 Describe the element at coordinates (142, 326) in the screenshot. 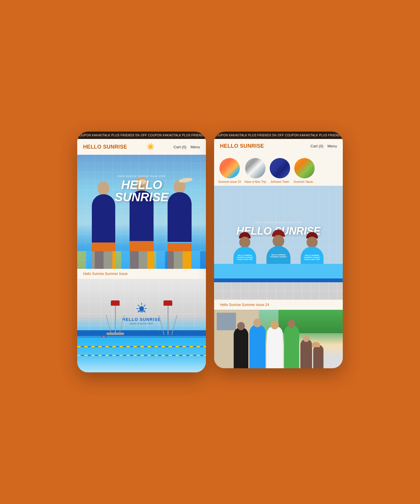

I see `pool-image-left: HELLO SUNRISE HAVE A NICE TRIP ⊘` at that location.